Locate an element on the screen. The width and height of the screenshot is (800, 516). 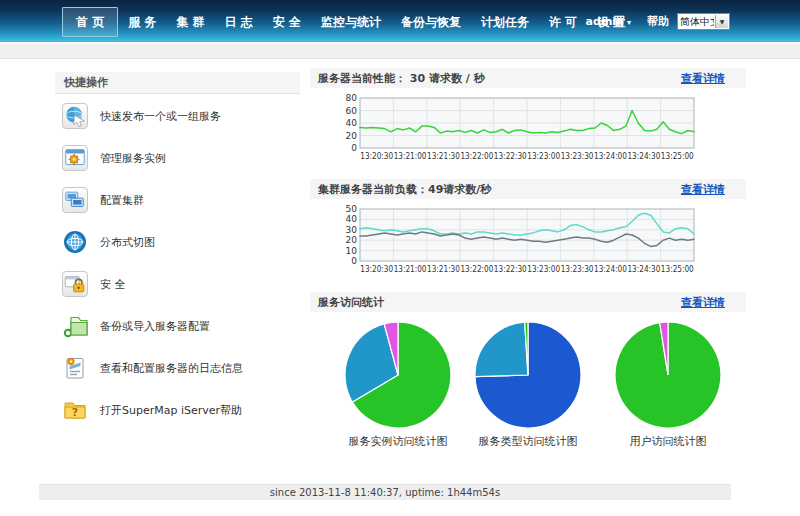
sidebar-item-distributed-tiling: 分布式切图 is located at coordinates (181, 242).